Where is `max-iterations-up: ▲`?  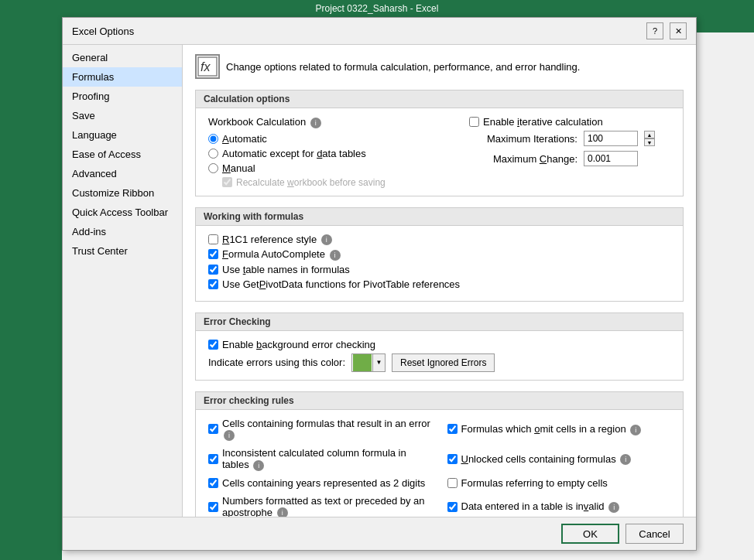 max-iterations-up: ▲ is located at coordinates (649, 135).